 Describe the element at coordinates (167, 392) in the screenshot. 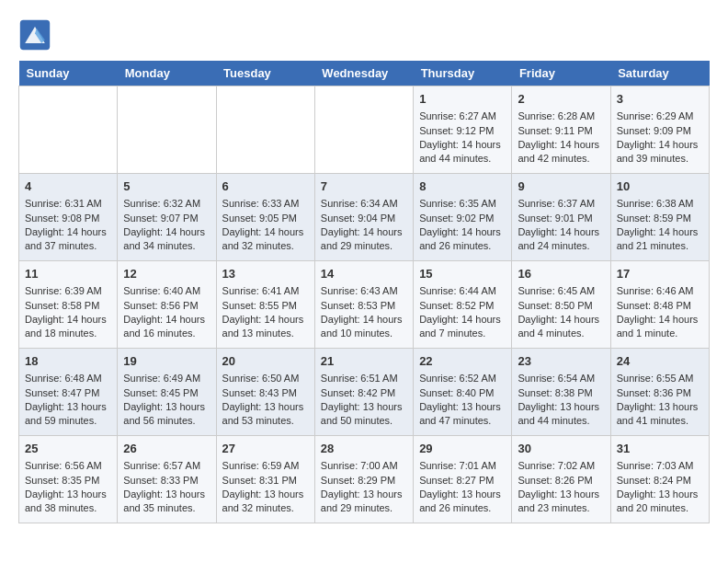

I see `calendar-cell: 19Sunrise: 6:49 AMSunset: 8:45 PMDayligh…` at that location.